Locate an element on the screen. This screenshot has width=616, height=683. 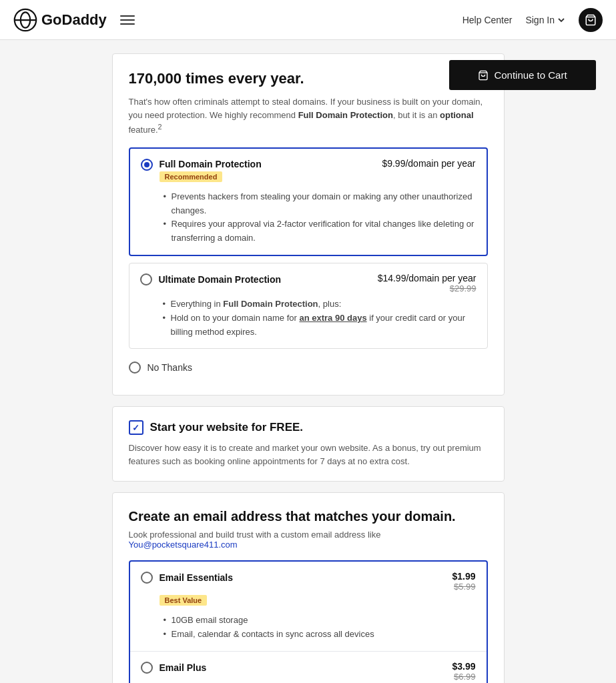
ultimate-domain-price-col: $14.99/domain per year $29.99 is located at coordinates (427, 283).